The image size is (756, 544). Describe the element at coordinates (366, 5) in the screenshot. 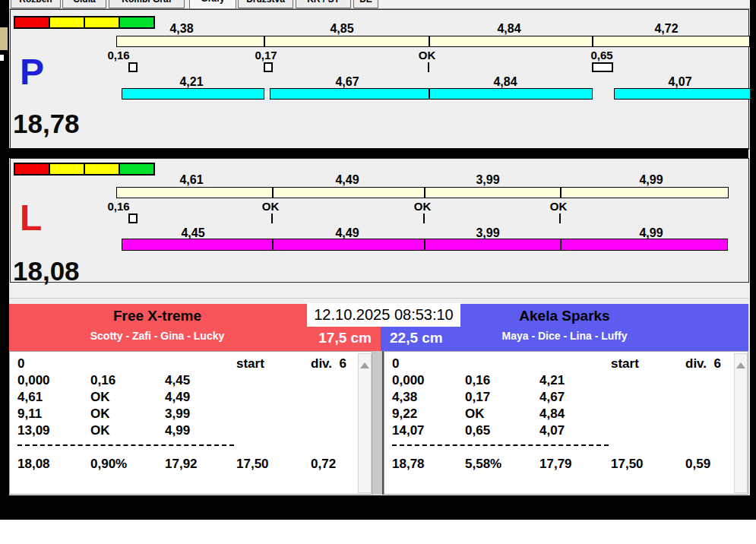

I see `tab-de: DE` at that location.